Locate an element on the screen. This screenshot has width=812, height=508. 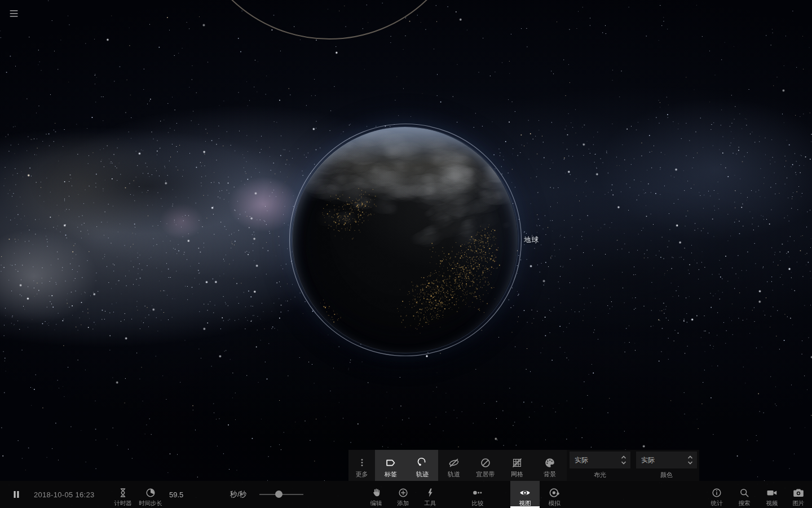
toggle-labels-button: 标签 is located at coordinates (391, 465).